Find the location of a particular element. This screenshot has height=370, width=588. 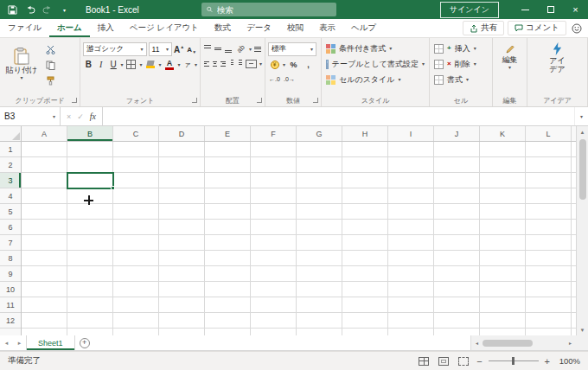

increase-decimal-button: ←.0 is located at coordinates (275, 80).